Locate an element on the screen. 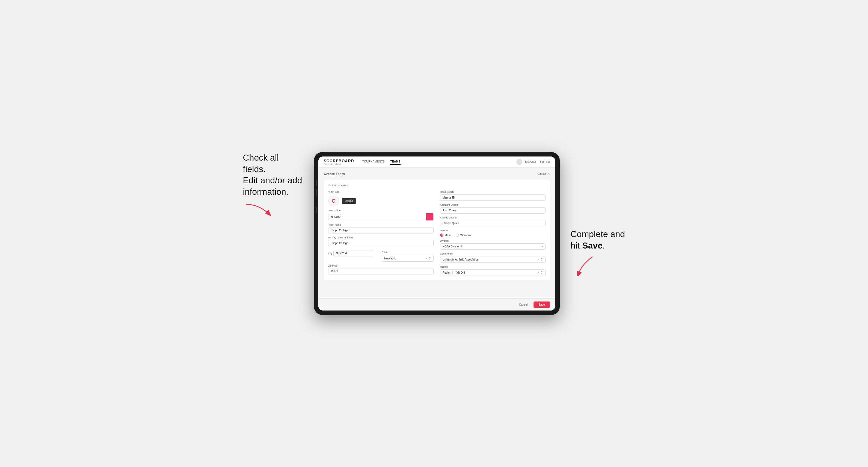 This screenshot has width=868, height=467. assistant-coach-field: Assistant Coach is located at coordinates (493, 209).